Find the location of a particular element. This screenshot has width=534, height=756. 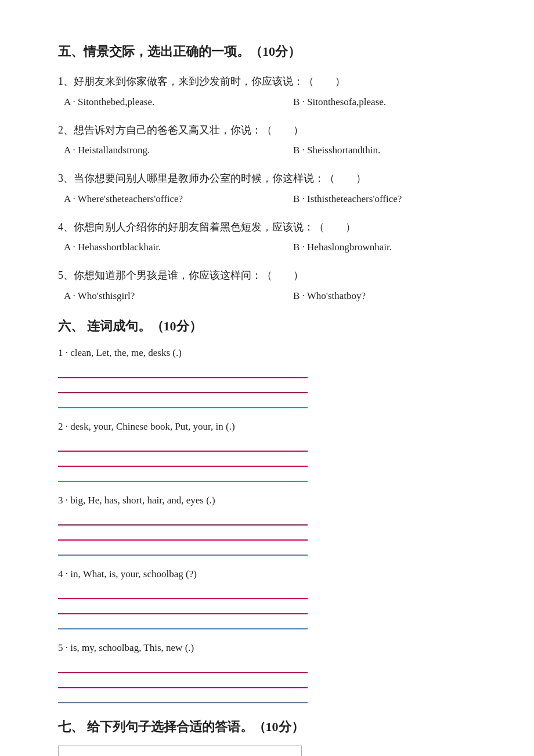

section-7-title: 七、 给下列句子选择合适的答语。（10分） is located at coordinates (273, 727).